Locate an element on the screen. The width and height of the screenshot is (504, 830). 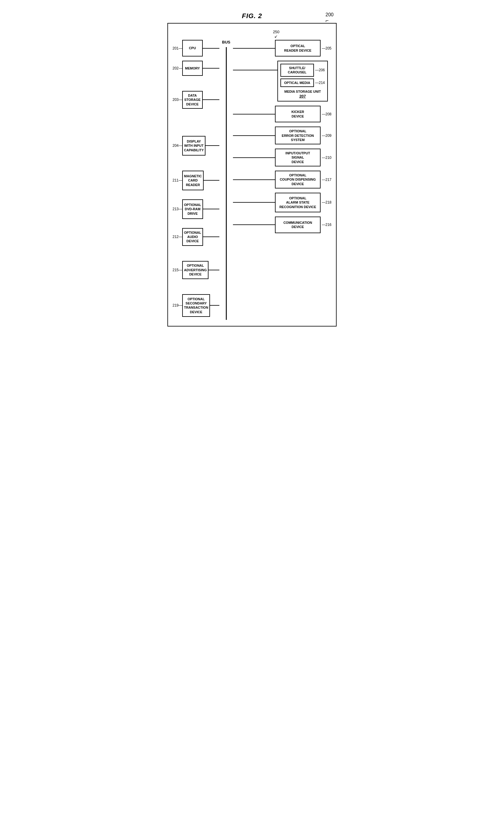
ref-215: 215— is located at coordinates (177, 270).